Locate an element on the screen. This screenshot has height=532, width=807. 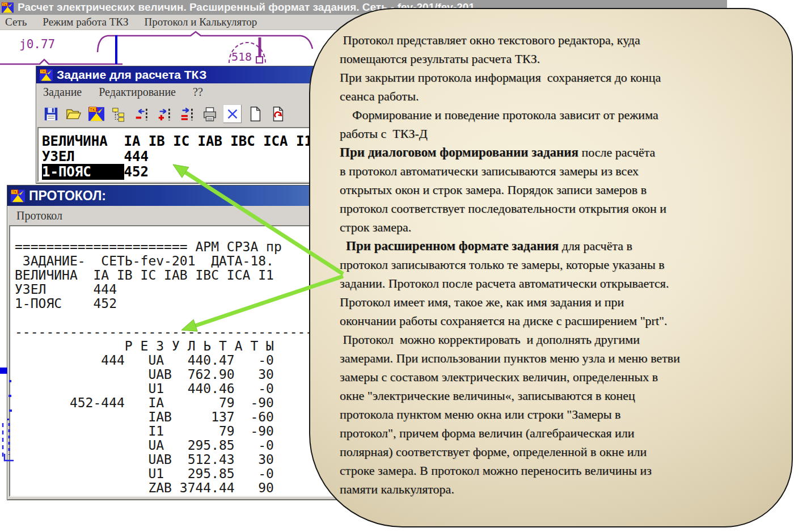
delete-button is located at coordinates (233, 114).